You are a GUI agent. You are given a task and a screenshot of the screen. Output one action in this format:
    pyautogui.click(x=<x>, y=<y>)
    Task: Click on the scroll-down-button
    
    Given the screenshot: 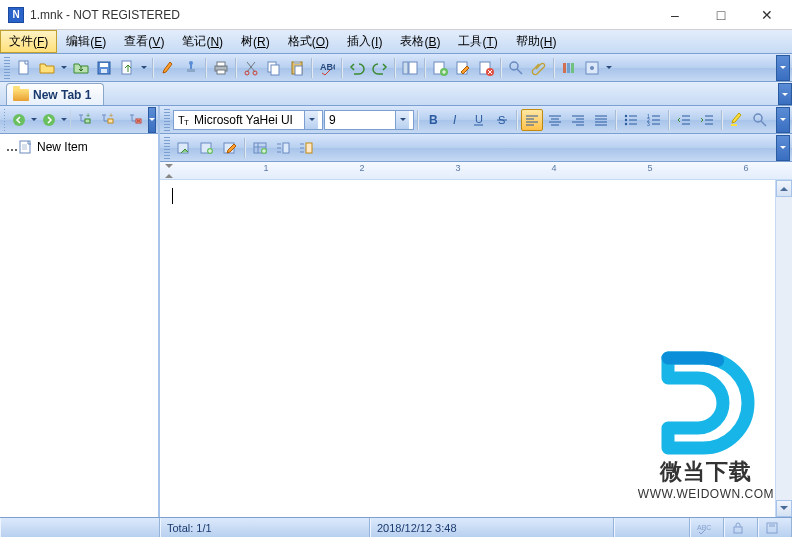 What is the action you would take?
    pyautogui.click(x=784, y=508)
    